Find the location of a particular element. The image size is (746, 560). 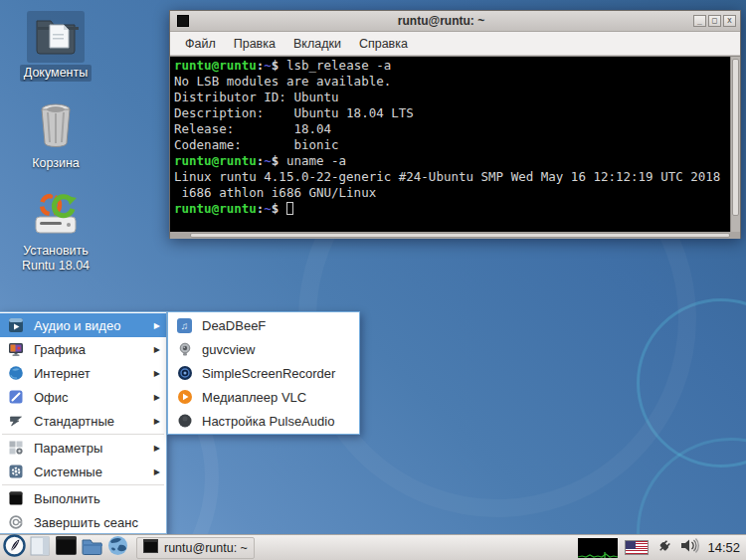

submenu-item-simplescreenrecorder: SimpleScreenRecorder is located at coordinates (264, 373).